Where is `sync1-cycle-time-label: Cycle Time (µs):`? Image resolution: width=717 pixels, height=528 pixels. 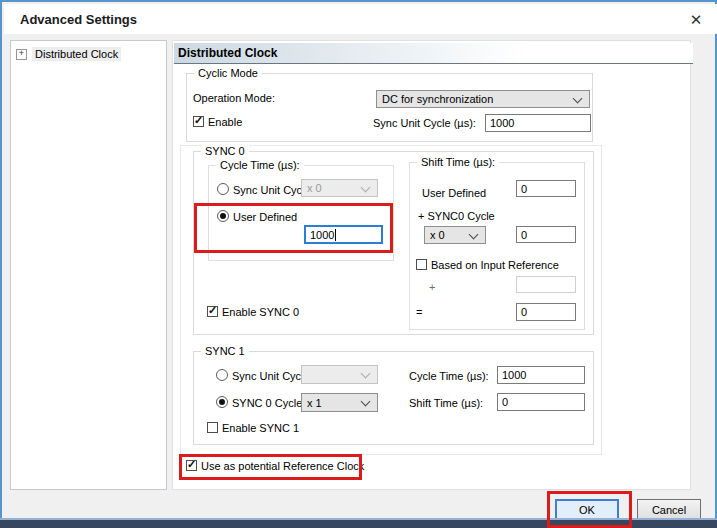
sync1-cycle-time-label: Cycle Time (µs): is located at coordinates (449, 376).